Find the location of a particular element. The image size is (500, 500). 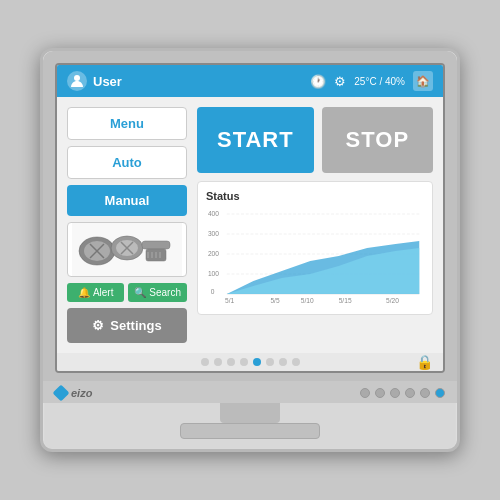

pagination-dots is located at coordinates (250, 362).